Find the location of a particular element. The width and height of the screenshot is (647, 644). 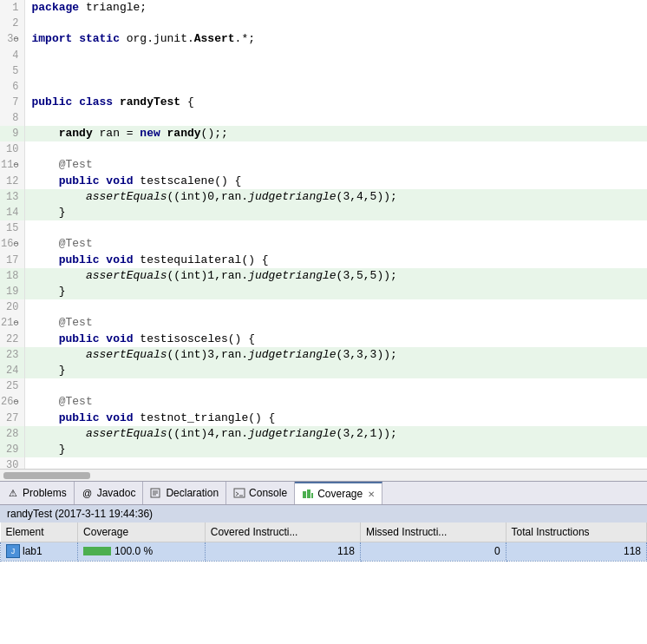

line-number: 15 is located at coordinates (12, 228).